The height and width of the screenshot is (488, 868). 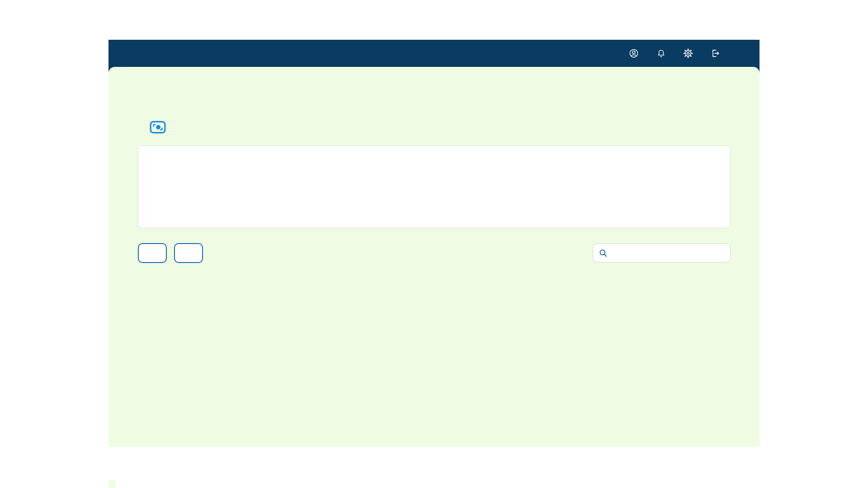 I want to click on banknote-icon, so click(x=158, y=127).